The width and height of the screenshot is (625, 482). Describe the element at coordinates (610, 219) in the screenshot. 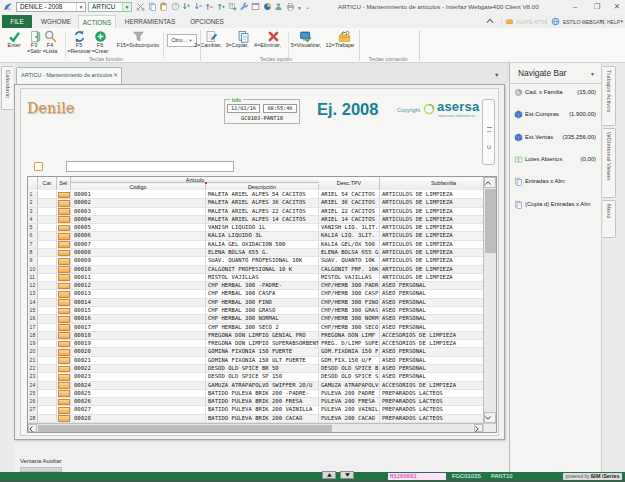

I see `sidebar-tab-menu: Menú` at that location.